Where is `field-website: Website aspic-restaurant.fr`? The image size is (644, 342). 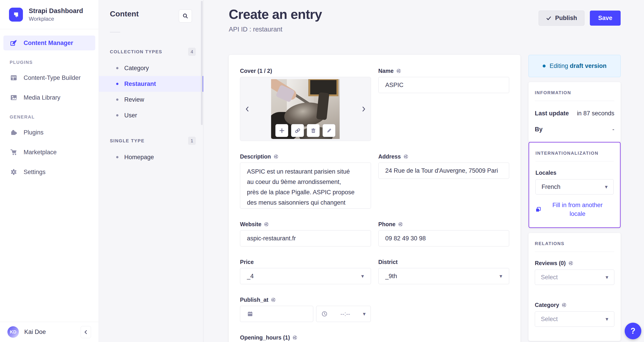 field-website: Website aspic-restaurant.fr is located at coordinates (306, 234).